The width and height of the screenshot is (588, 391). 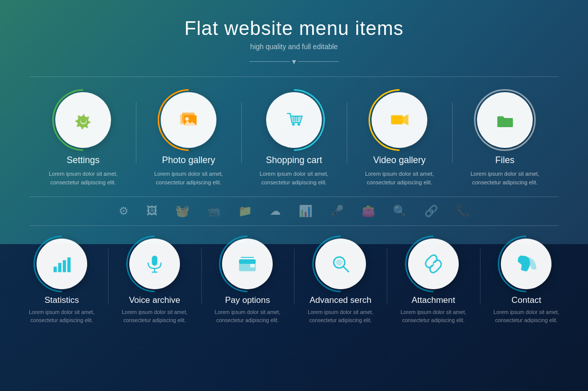 What do you see at coordinates (83, 139) in the screenshot?
I see `menu-item-settings: Settings Lorem ipsum dolor sit amet, con…` at bounding box center [83, 139].